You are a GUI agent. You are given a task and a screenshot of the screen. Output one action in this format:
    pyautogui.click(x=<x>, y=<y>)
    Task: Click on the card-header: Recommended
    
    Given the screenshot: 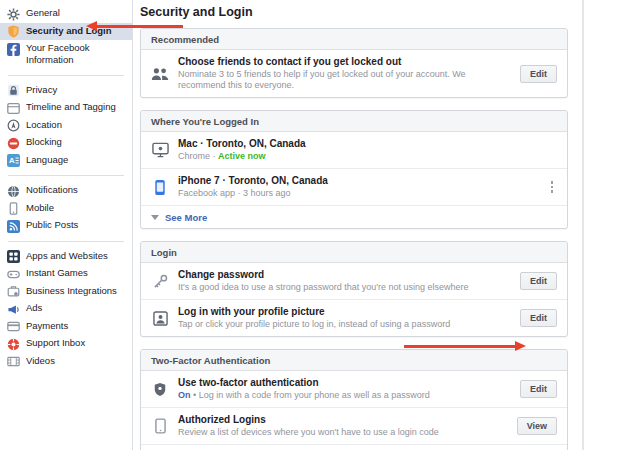 What is the action you would take?
    pyautogui.click(x=354, y=40)
    